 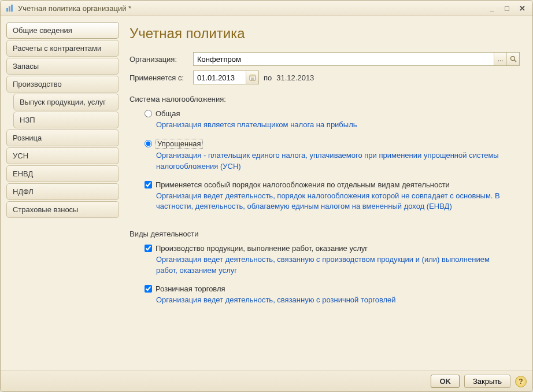 What do you see at coordinates (356, 59) in the screenshot?
I see `org-input-wrap: ...` at bounding box center [356, 59].